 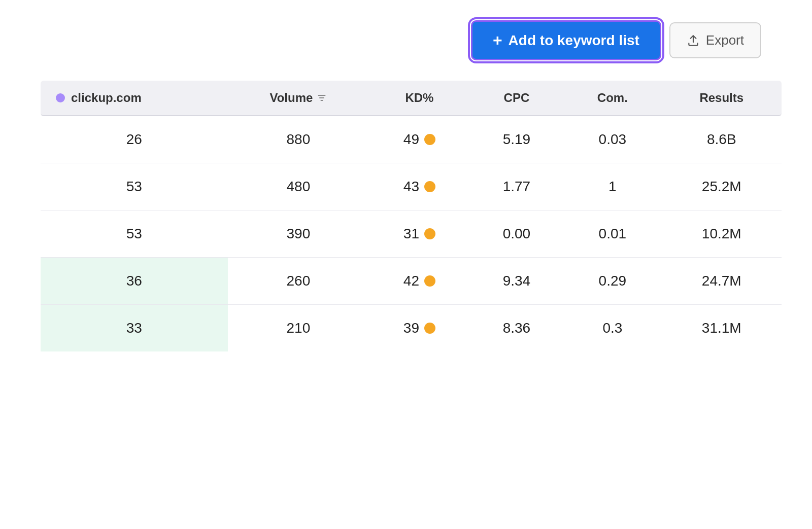 I want to click on th-domain: clickup.com, so click(x=134, y=98).